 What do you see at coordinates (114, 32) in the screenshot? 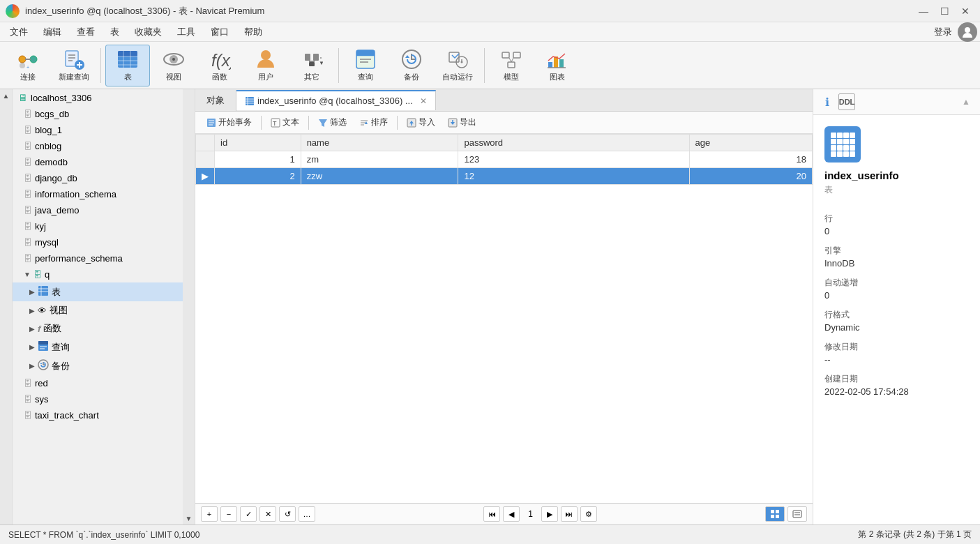
I see `menu-table: 表` at bounding box center [114, 32].